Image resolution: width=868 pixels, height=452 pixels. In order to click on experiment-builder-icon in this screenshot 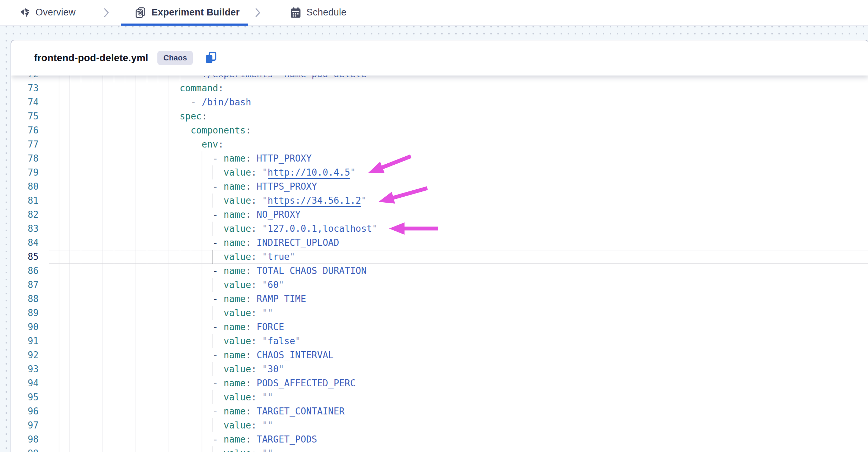, I will do `click(141, 13)`.